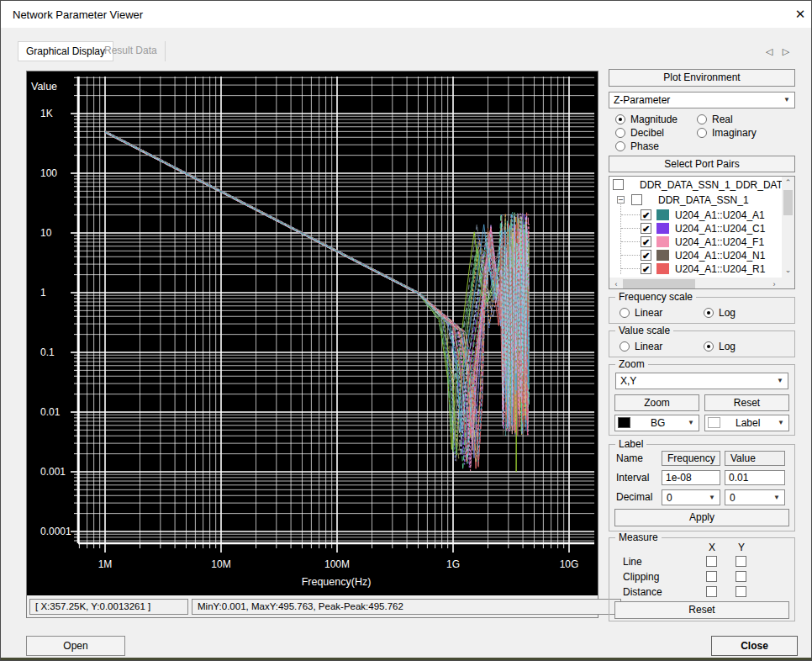 The image size is (812, 661). What do you see at coordinates (616, 284) in the screenshot?
I see `scroll-left-icon: ‹` at bounding box center [616, 284].